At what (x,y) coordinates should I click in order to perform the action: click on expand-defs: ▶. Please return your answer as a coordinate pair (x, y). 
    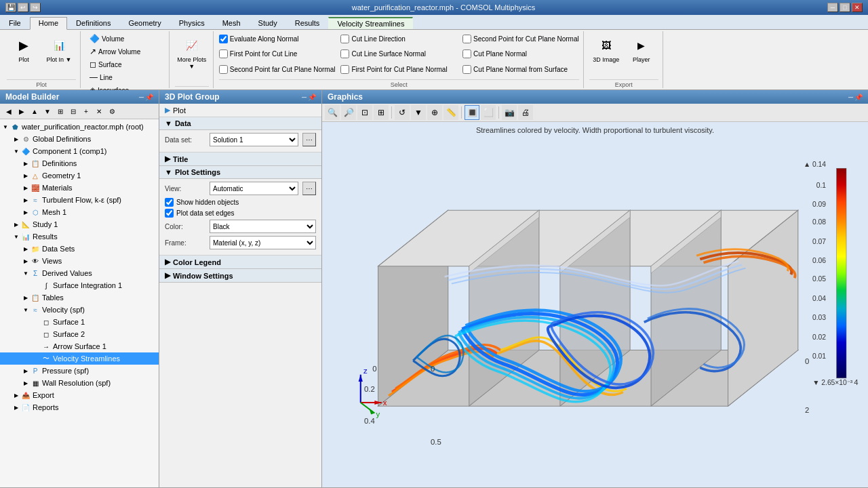
    Looking at the image, I should click on (26, 163).